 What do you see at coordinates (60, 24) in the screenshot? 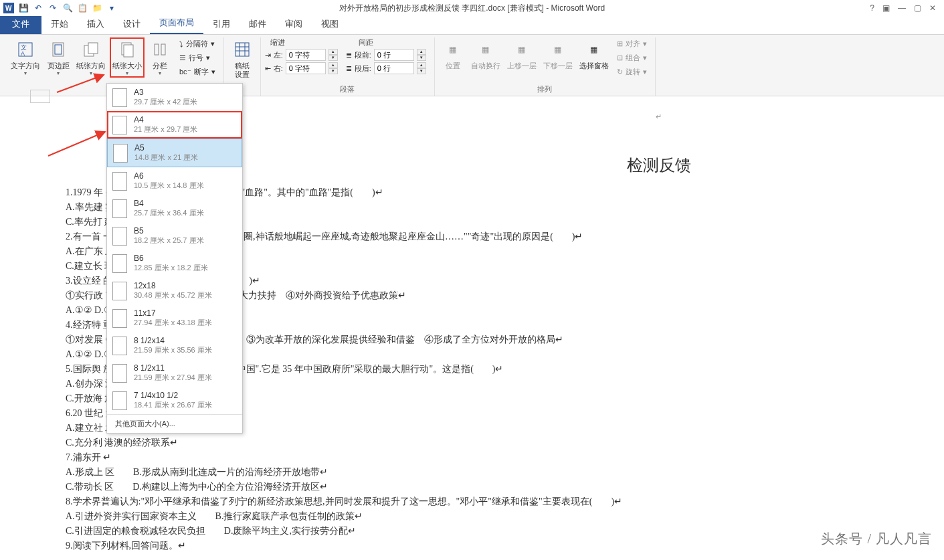
I see `tab-home: 开始` at bounding box center [60, 24].